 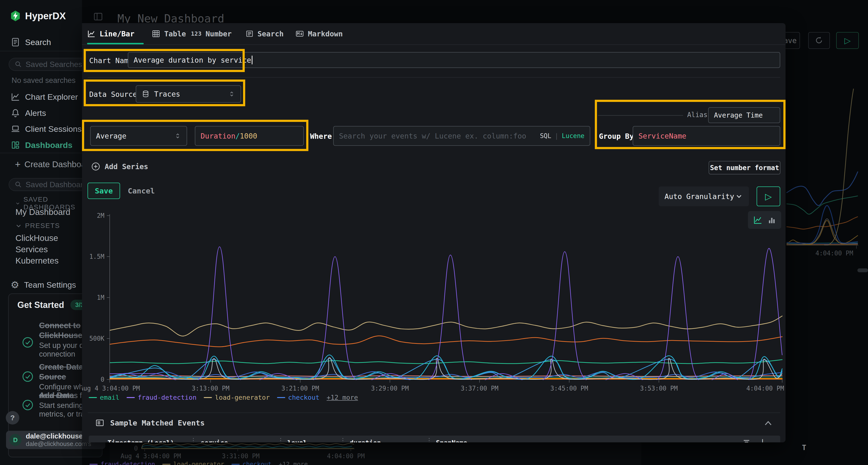 What do you see at coordinates (45, 16) in the screenshot?
I see `brand-name: HyperDX` at bounding box center [45, 16].